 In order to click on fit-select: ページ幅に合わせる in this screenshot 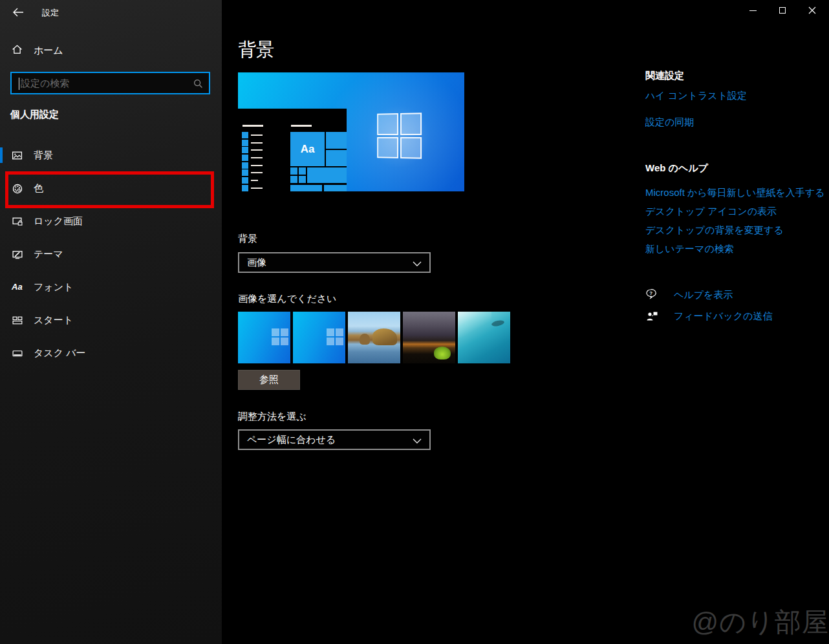, I will do `click(334, 440)`.